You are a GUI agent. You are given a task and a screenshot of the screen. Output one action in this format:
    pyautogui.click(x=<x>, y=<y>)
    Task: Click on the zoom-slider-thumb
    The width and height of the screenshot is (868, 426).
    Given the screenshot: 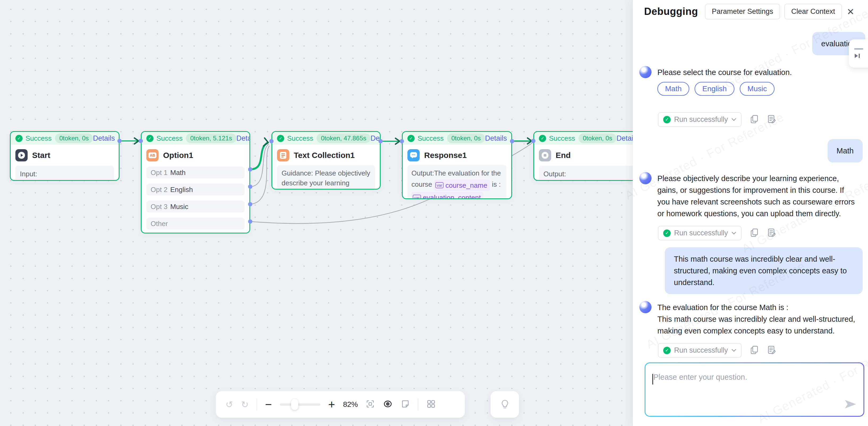 What is the action you would take?
    pyautogui.click(x=294, y=405)
    